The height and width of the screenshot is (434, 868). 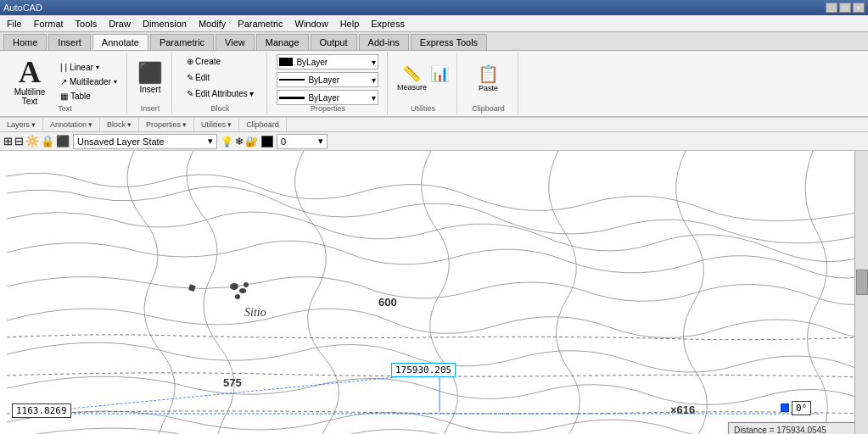 I want to click on multileader-icon: ↗, so click(x=64, y=81).